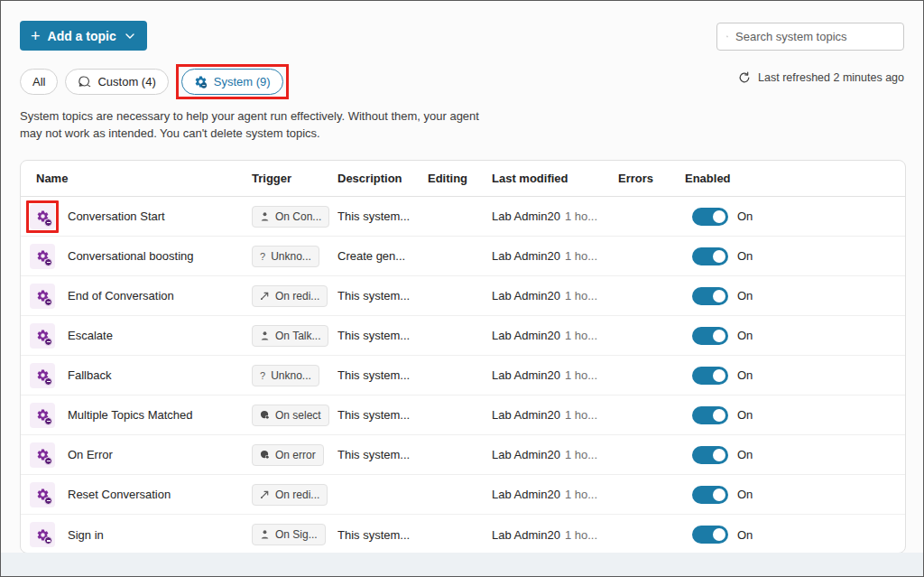 This screenshot has height=577, width=924. Describe the element at coordinates (463, 535) in the screenshot. I see `table-row: Sign in ? On Sig... This system... Lab A…` at that location.